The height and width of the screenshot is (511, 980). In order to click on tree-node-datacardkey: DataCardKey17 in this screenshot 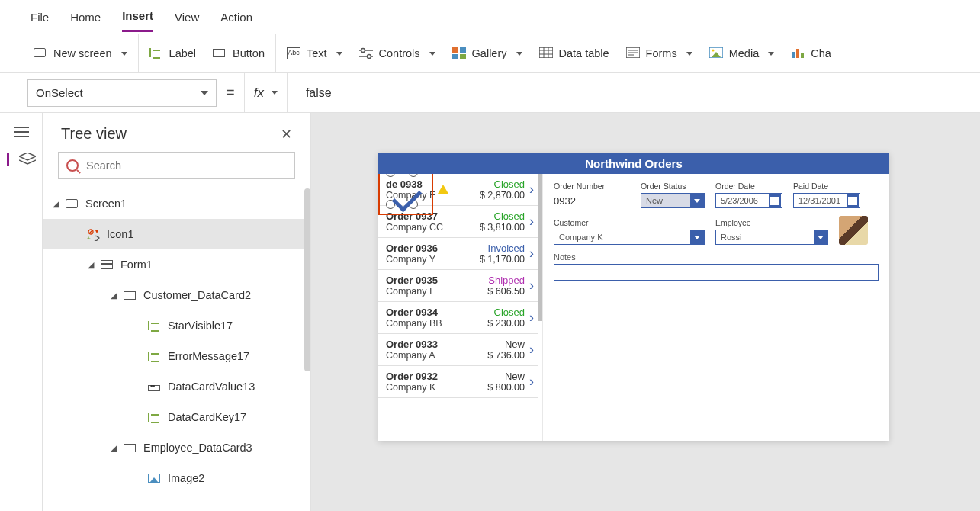, I will do `click(177, 417)`.